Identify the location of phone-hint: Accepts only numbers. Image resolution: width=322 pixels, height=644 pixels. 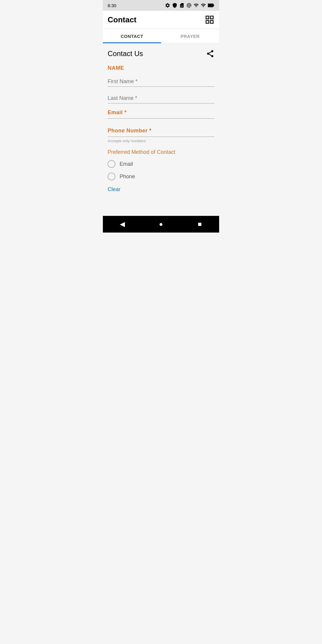
(161, 141).